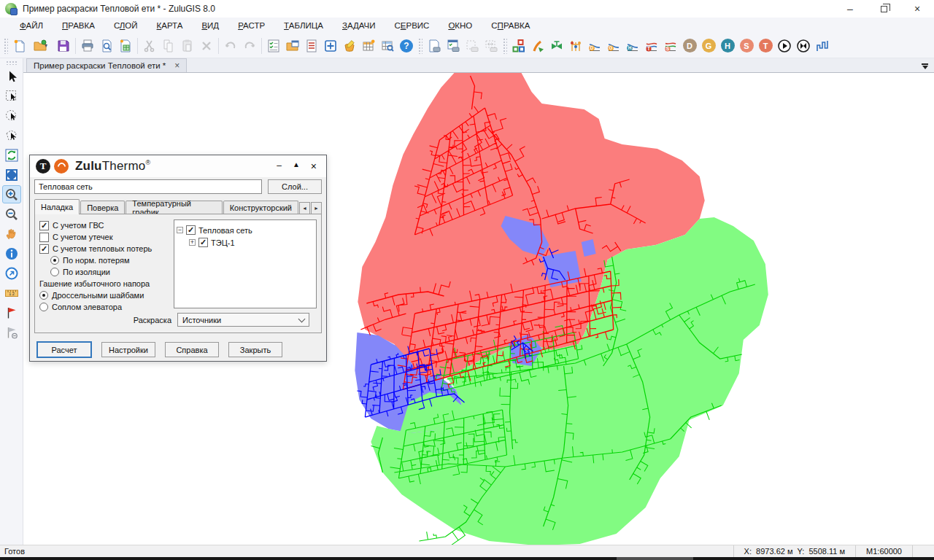 This screenshot has width=934, height=560. What do you see at coordinates (690, 46) in the screenshot?
I see `badge-d-button: D` at bounding box center [690, 46].